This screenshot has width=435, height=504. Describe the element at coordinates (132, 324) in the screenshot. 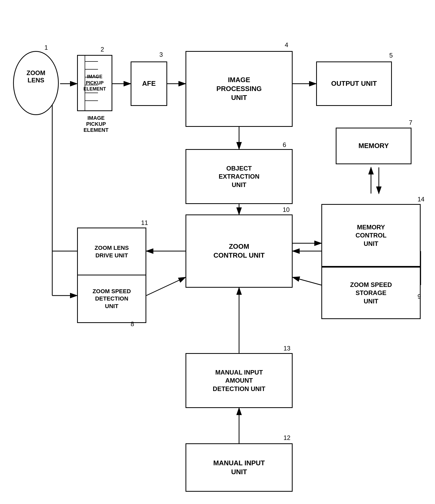

I see `zoom-speed-detection-ref: 8` at that location.